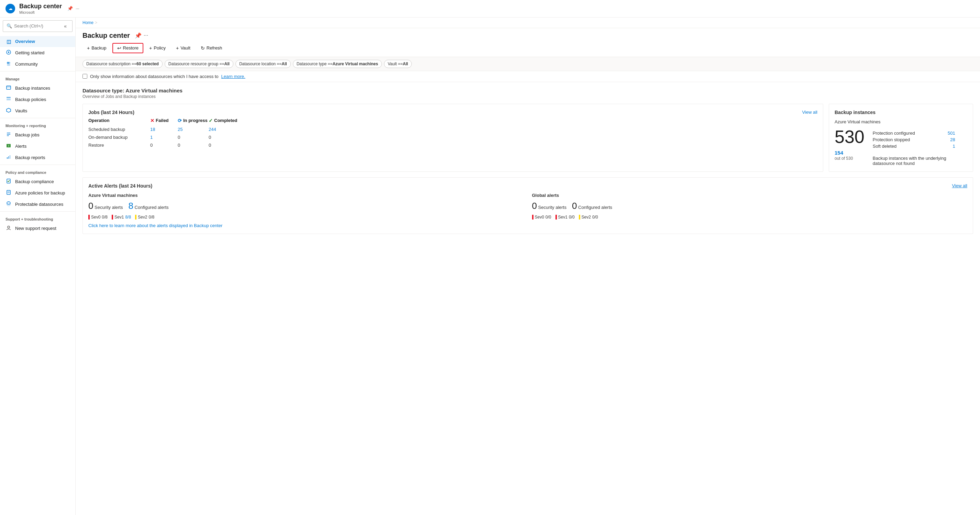 This screenshot has width=980, height=515. I want to click on failed-scheduled: 18, so click(164, 129).